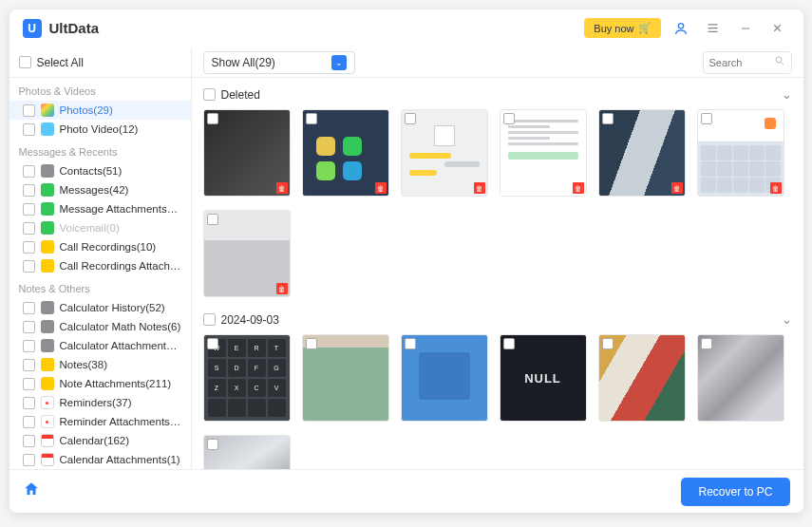 The image size is (812, 527). I want to click on home-button, so click(34, 492).